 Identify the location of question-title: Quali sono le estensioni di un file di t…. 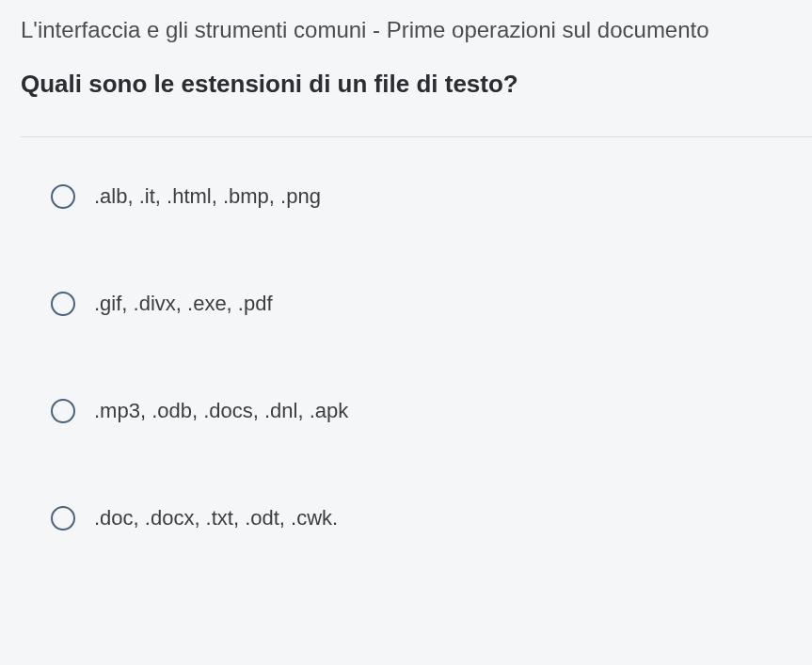
(416, 85).